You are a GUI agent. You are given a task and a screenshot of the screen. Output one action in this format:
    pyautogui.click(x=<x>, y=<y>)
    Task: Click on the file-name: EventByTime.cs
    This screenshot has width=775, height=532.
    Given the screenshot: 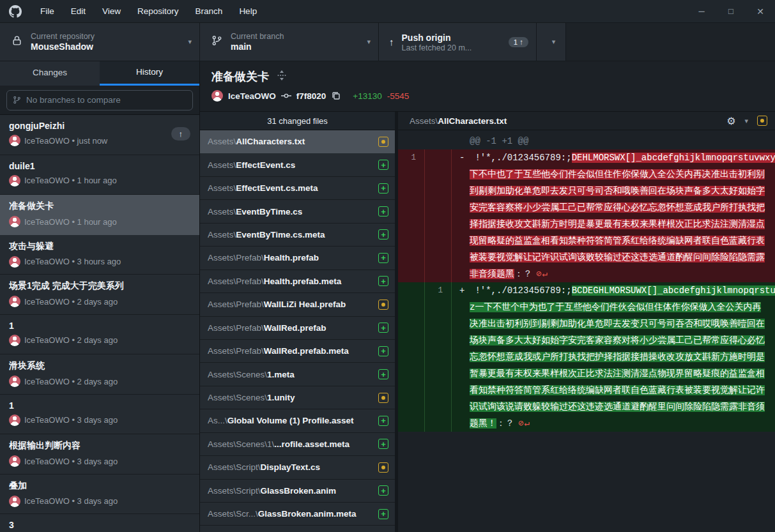 What is the action you would take?
    pyautogui.click(x=269, y=212)
    